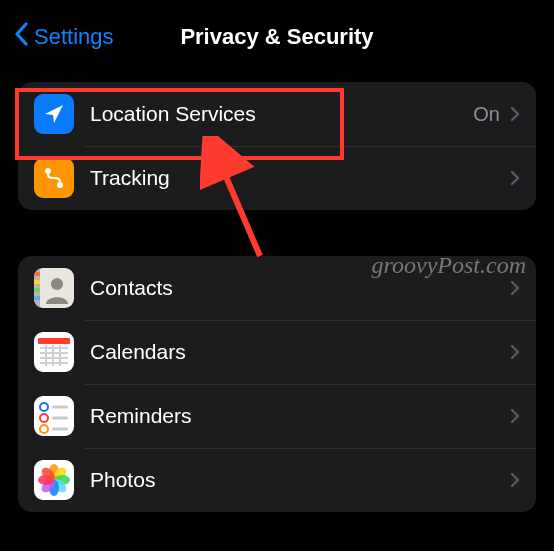 This screenshot has width=554, height=551. I want to click on back-button: Settings, so click(64, 37).